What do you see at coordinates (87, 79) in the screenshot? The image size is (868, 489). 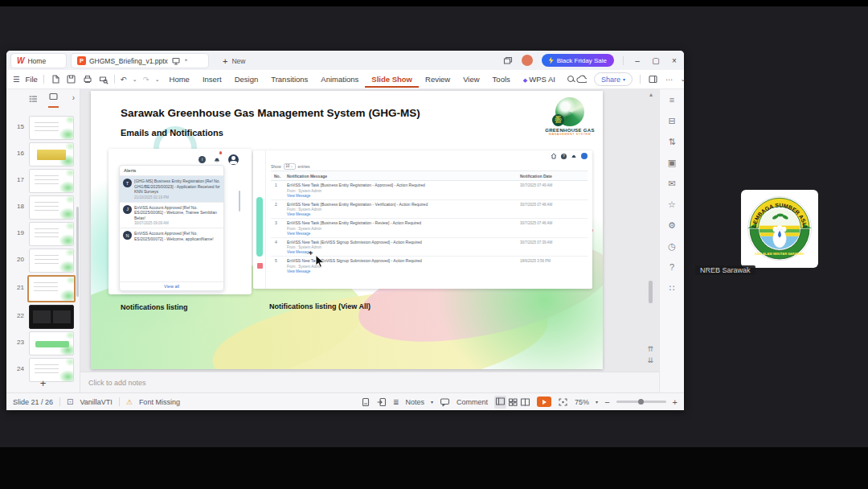 I see `print-icon` at bounding box center [87, 79].